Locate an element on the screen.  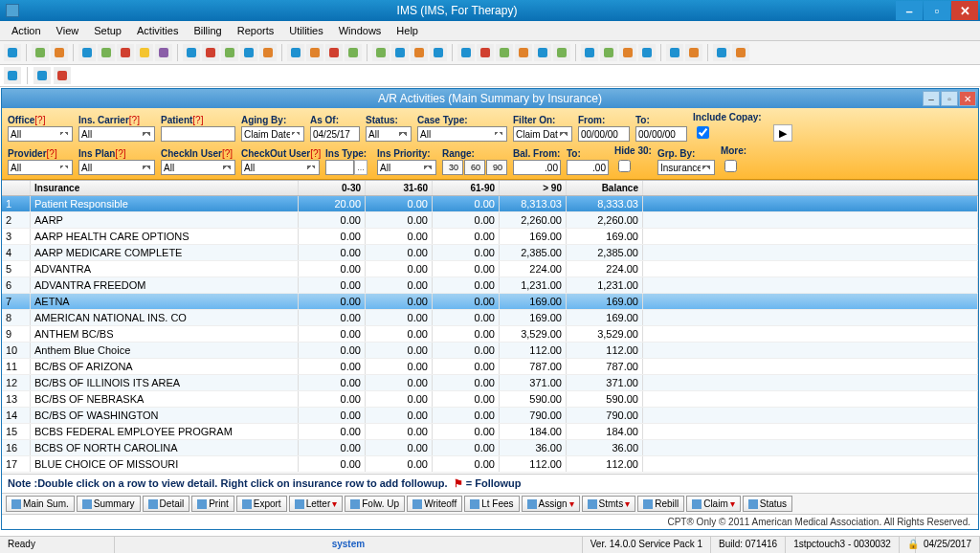
as-of-input is located at coordinates (335, 134).